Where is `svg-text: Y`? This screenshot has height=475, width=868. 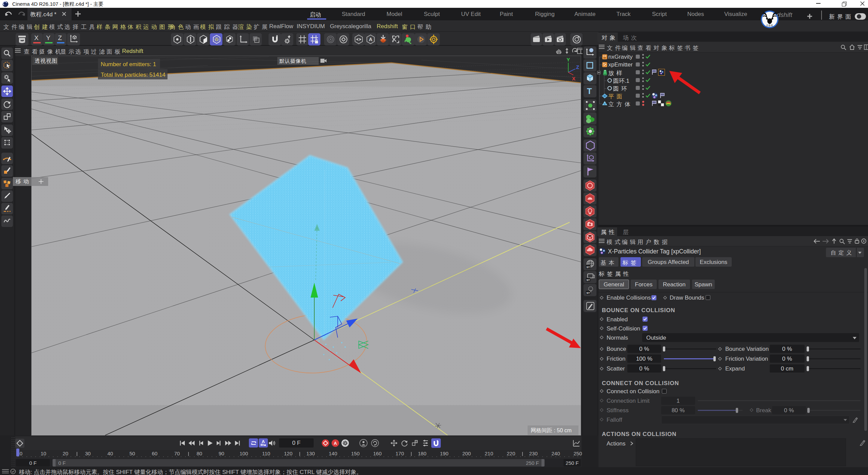 svg-text: Y is located at coordinates (568, 60).